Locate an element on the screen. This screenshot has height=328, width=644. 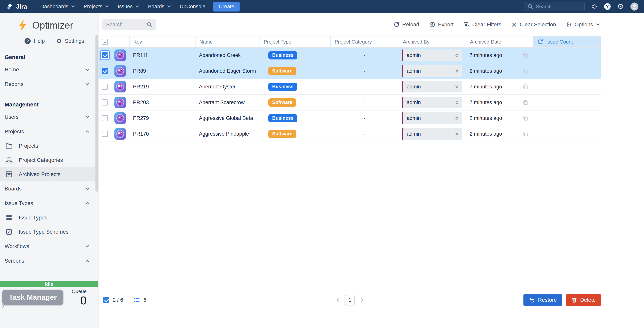
jira-logo: Jira is located at coordinates (16, 7).